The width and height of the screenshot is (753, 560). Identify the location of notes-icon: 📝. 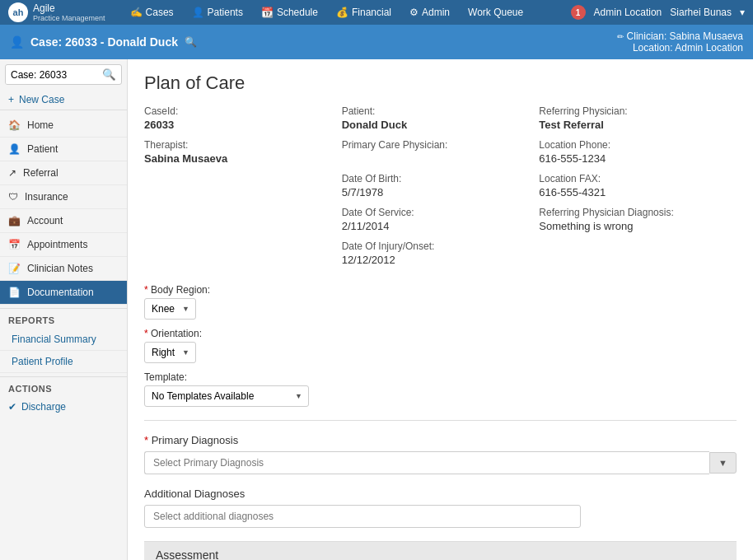
(15, 268).